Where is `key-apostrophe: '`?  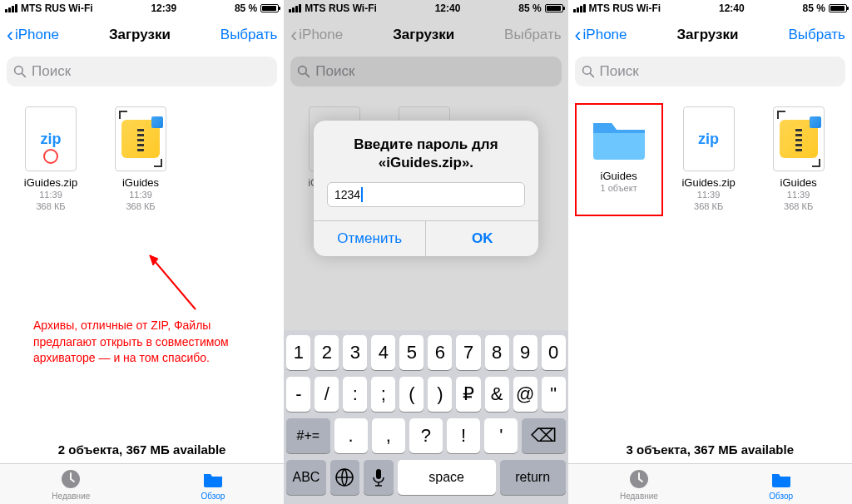 key-apostrophe: ' is located at coordinates (501, 436).